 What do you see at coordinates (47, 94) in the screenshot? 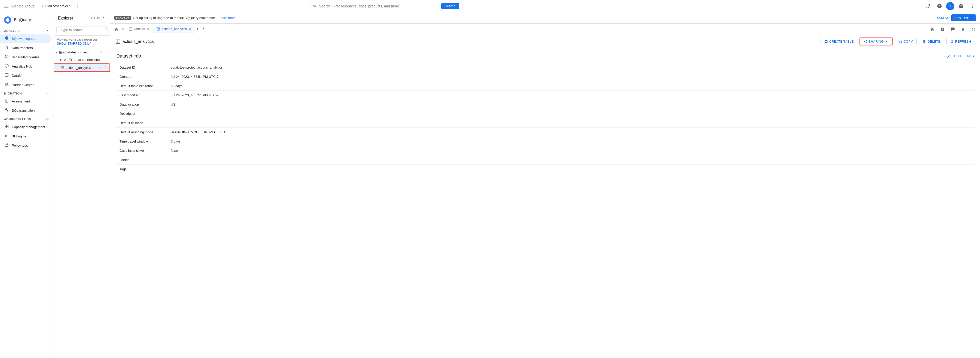
I see `migration-collapse-icon` at bounding box center [47, 94].